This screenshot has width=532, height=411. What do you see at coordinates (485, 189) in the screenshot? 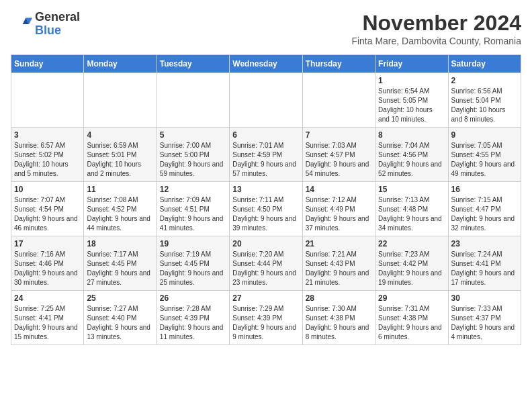
I see `day-number: 16` at bounding box center [485, 189].